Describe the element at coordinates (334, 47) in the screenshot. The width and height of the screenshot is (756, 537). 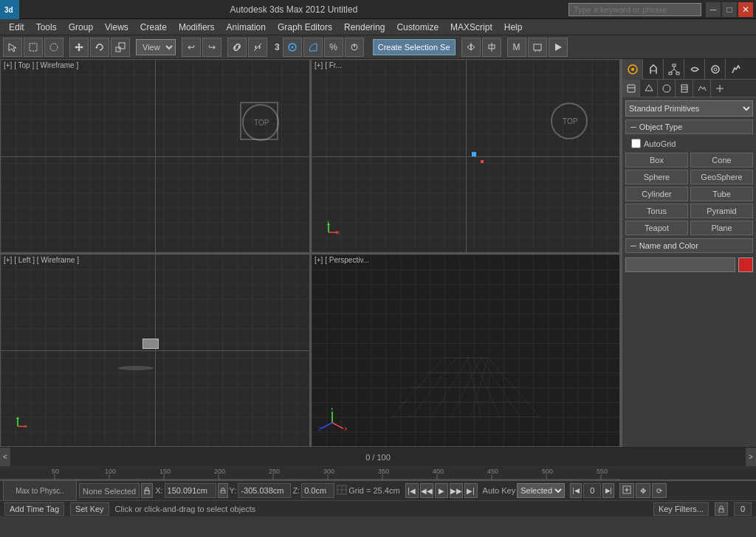
I see `percent-snap: %` at that location.